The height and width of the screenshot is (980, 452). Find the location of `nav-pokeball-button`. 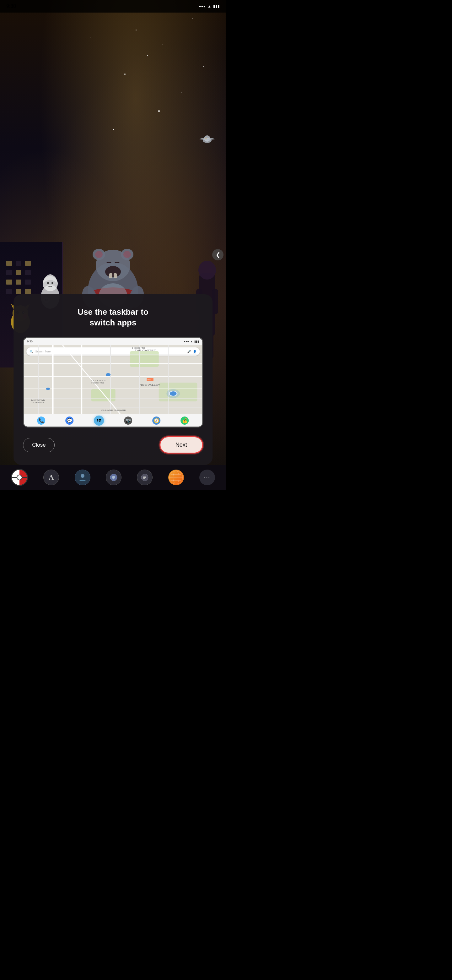

nav-pokeball-button is located at coordinates (19, 477).